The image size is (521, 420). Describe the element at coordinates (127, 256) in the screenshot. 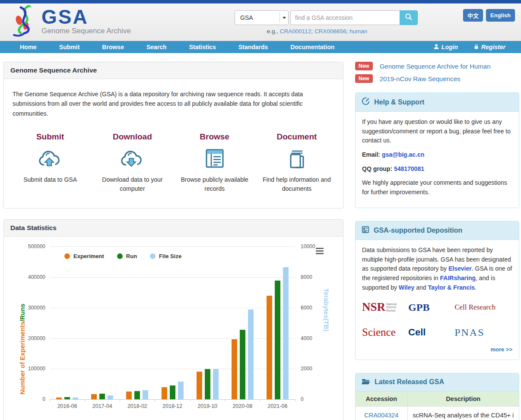

I see `legend-item-run: Run` at that location.